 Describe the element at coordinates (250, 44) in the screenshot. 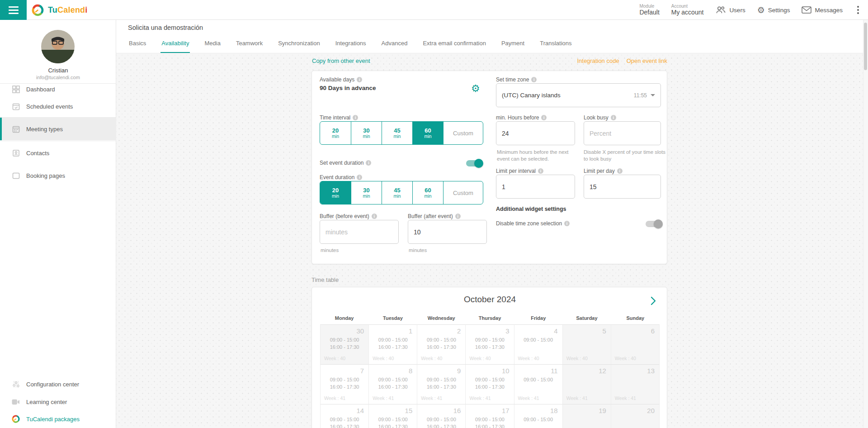

I see `tab-teamwork: Teamwork` at that location.